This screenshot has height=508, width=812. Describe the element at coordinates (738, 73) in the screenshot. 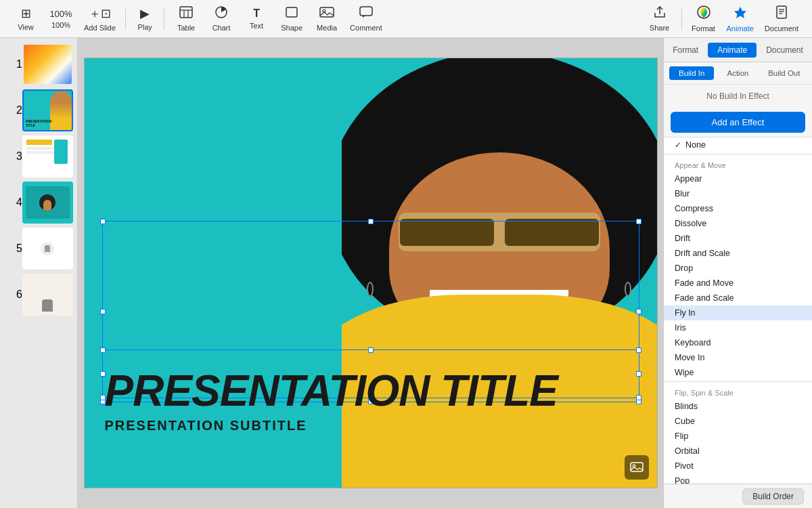

I see `build-tabs: Build In Action Build Out` at that location.